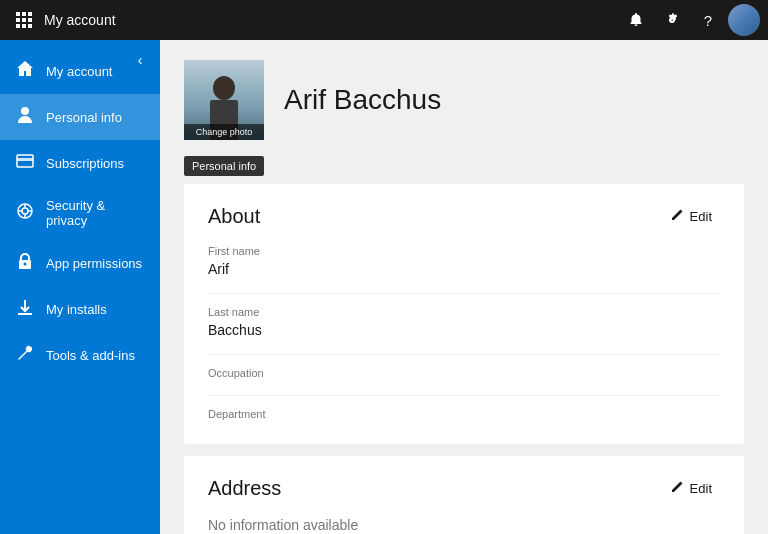 The height and width of the screenshot is (534, 768). I want to click on address-card: Address Edit No information available, so click(464, 495).